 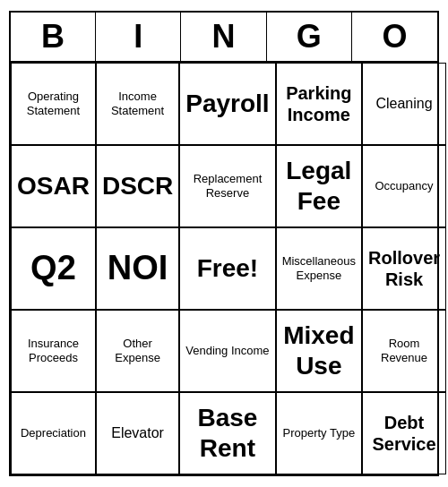 I want to click on cell-text-7: Replacement Reserve, so click(x=228, y=186).